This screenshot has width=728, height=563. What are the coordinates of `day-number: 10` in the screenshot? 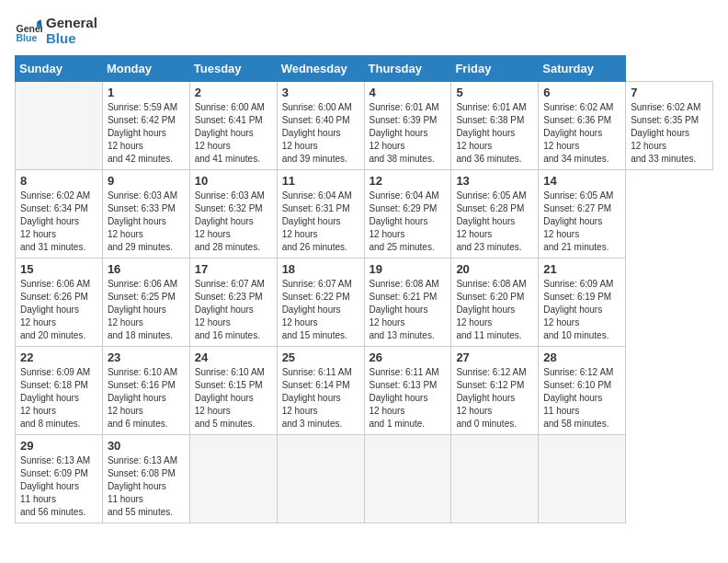 It's located at (233, 180).